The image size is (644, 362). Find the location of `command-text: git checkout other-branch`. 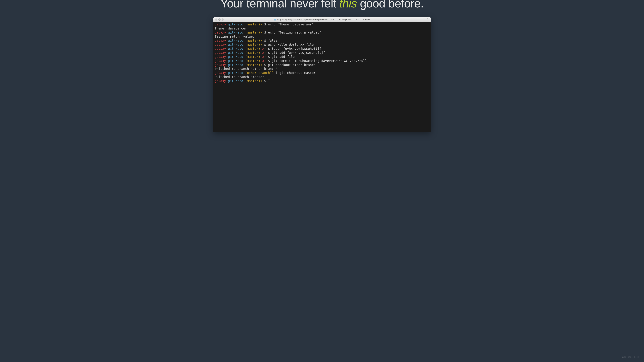

command-text: git checkout other-branch is located at coordinates (292, 65).